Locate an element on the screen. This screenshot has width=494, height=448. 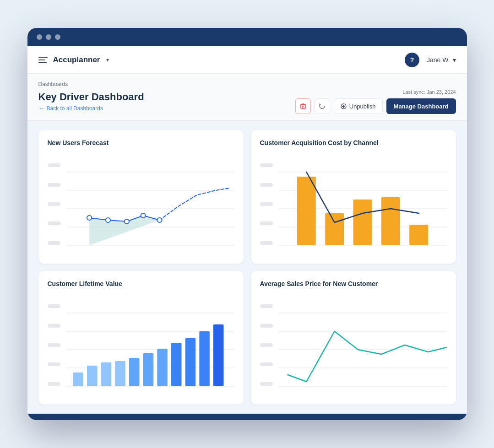
chart-card-lifetime-value: Customer Lifetime Value is located at coordinates (141, 338).